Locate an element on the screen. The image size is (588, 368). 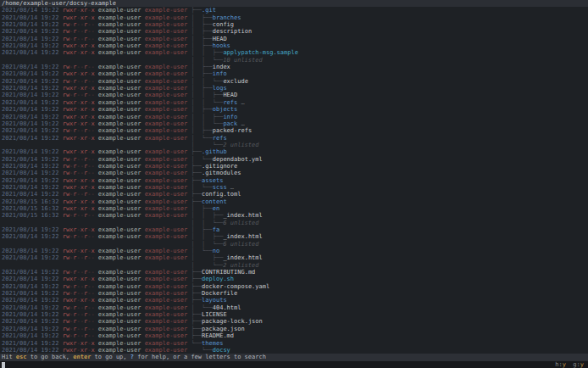
tree-row-_index.html: 2021/08/15 16:32 rw-r--r-- example-user … is located at coordinates (294, 215).